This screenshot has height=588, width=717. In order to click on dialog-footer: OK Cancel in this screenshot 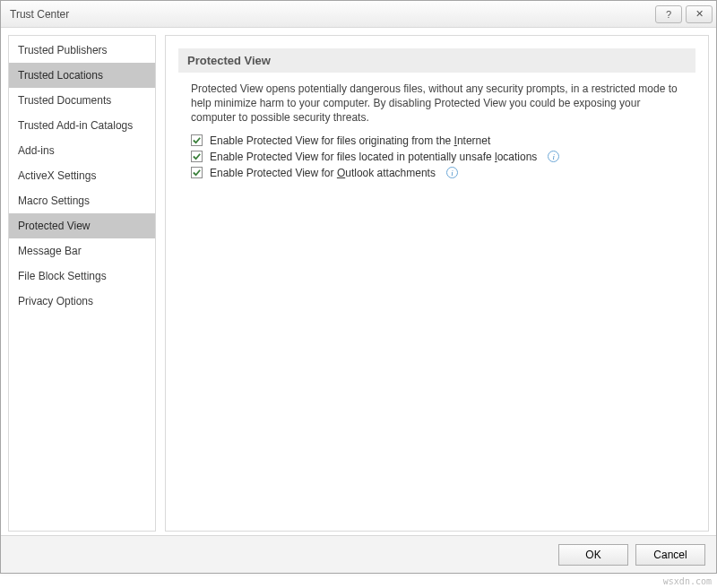, I will do `click(358, 554)`.